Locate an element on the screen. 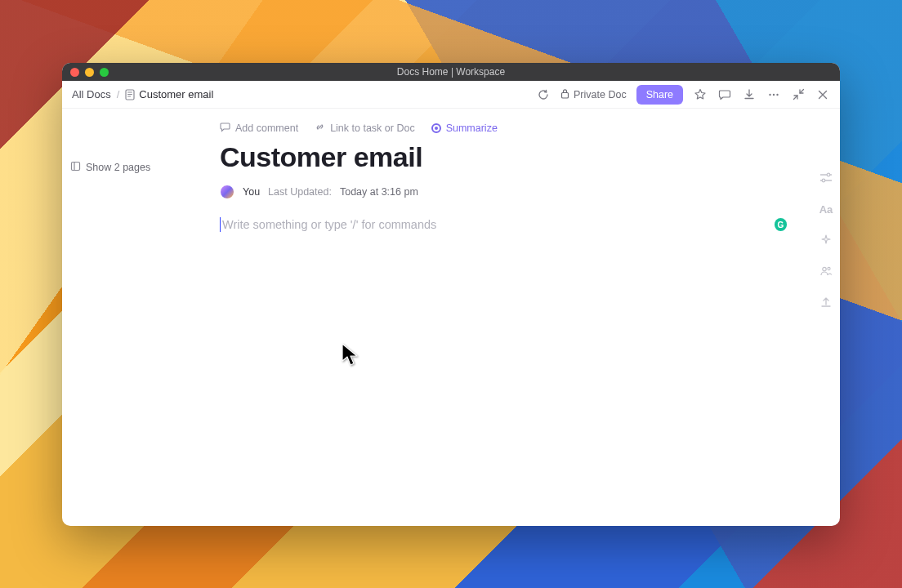 The image size is (902, 588). window-title: Docs Home | Workspace is located at coordinates (451, 72).